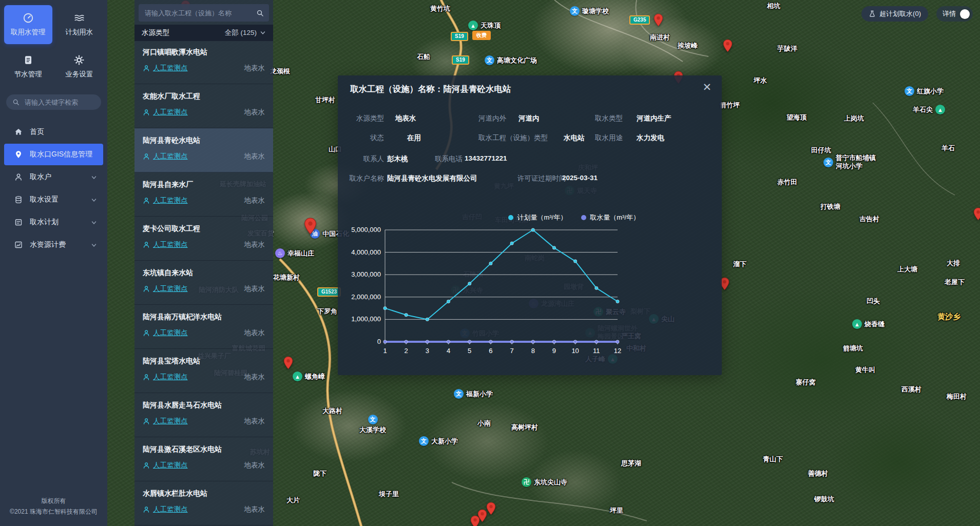 The height and width of the screenshot is (526, 980). Describe the element at coordinates (204, 33) in the screenshot. I see `water-source-filter: 水源类型 全部 (125)` at that location.